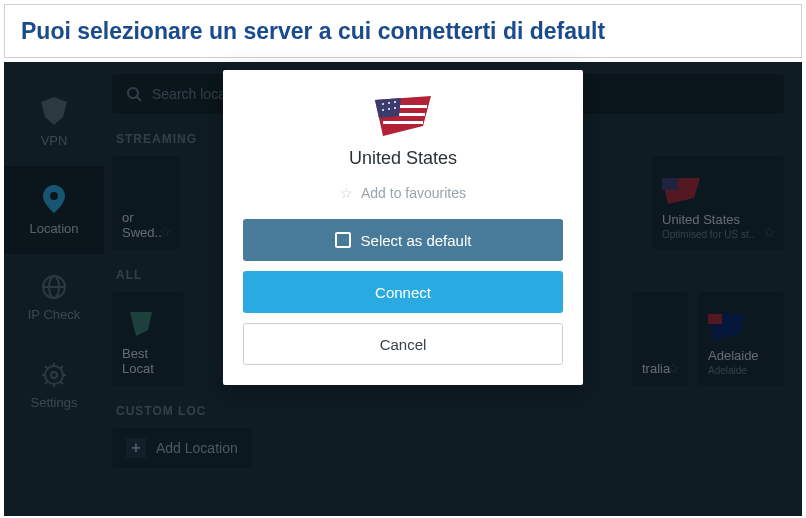  Describe the element at coordinates (403, 240) in the screenshot. I see `select-default-button: Select as default` at that location.